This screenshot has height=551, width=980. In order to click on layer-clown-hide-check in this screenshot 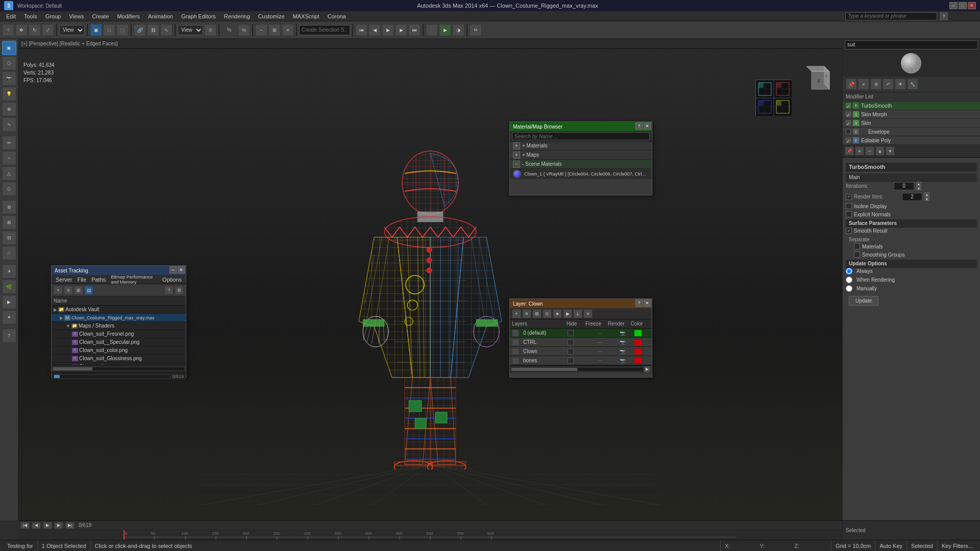, I will do `click(571, 352)`.